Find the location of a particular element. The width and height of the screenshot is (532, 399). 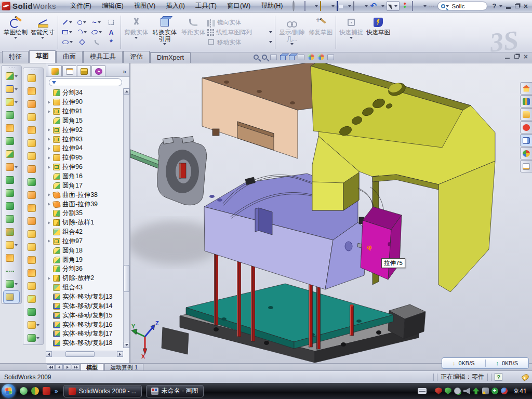

options-icon is located at coordinates (413, 6).